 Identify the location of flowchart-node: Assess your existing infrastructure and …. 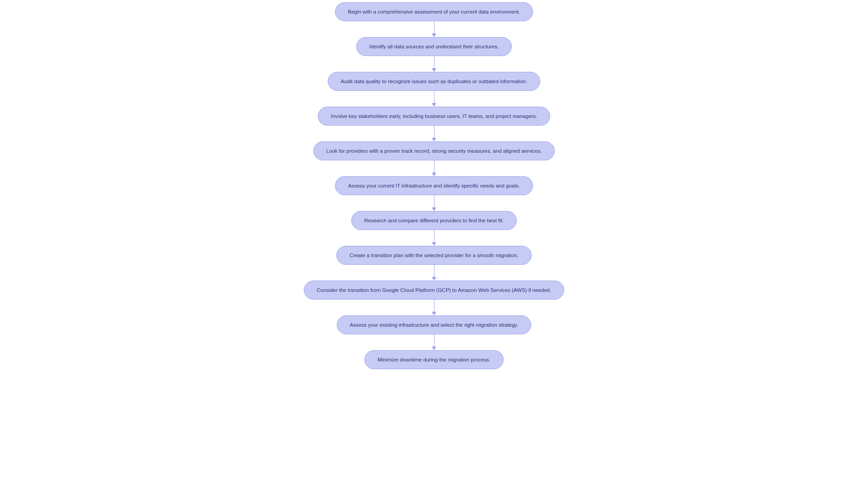
(434, 325).